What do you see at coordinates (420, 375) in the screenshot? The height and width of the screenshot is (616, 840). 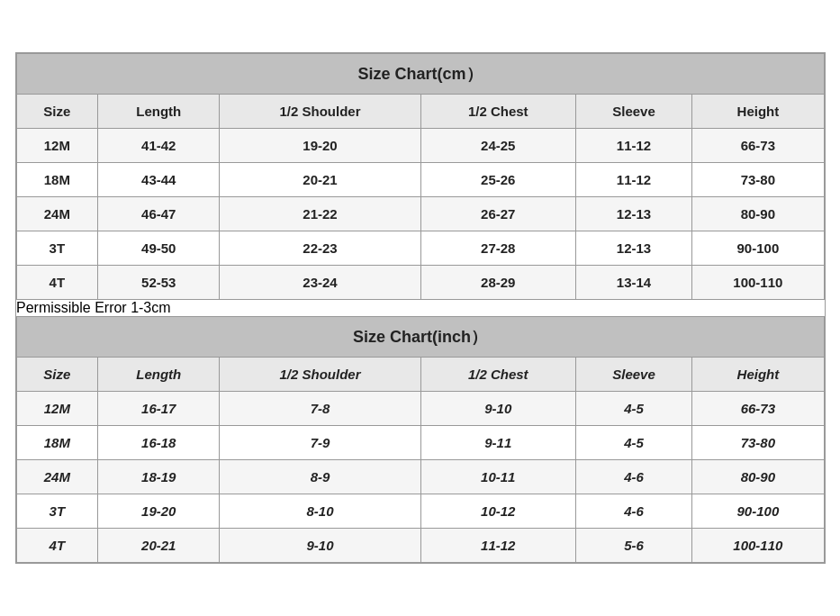 I see `inch-header-row: Size Length 1/2 Shoulder 1/2 Chest Sleev…` at bounding box center [420, 375].